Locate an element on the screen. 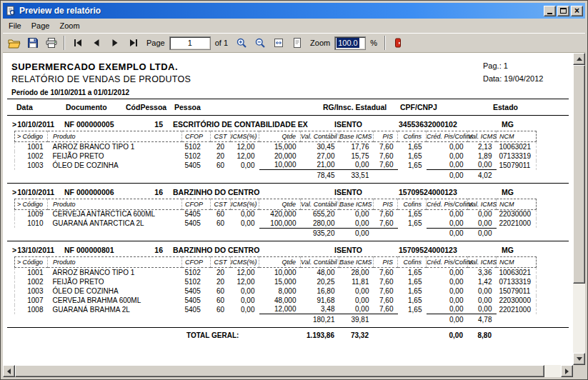  subtotal-val-contabil: 78,45 is located at coordinates (320, 176).